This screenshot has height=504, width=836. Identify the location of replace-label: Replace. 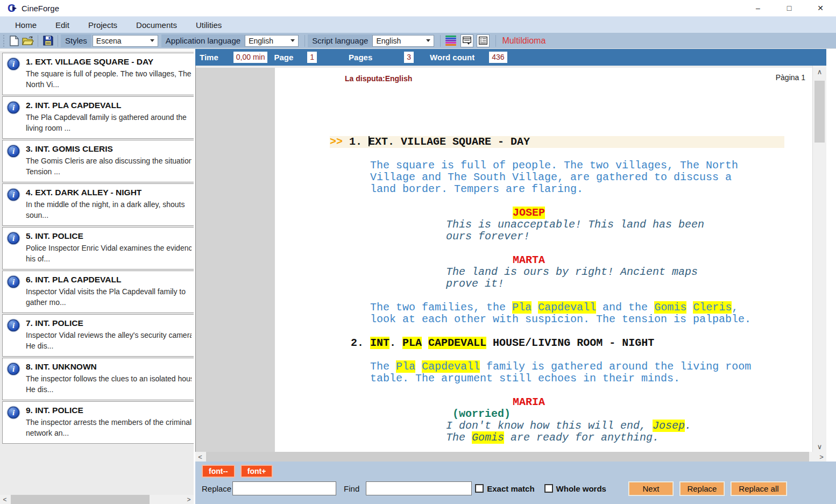
(216, 488).